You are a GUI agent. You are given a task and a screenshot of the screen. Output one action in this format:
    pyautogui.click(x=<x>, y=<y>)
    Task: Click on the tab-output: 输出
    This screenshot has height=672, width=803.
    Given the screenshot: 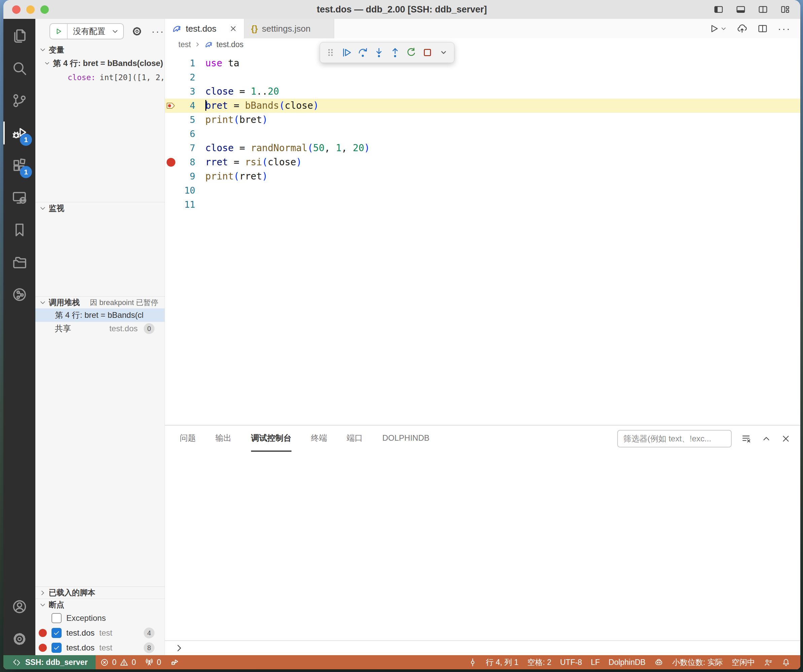 What is the action you would take?
    pyautogui.click(x=223, y=439)
    